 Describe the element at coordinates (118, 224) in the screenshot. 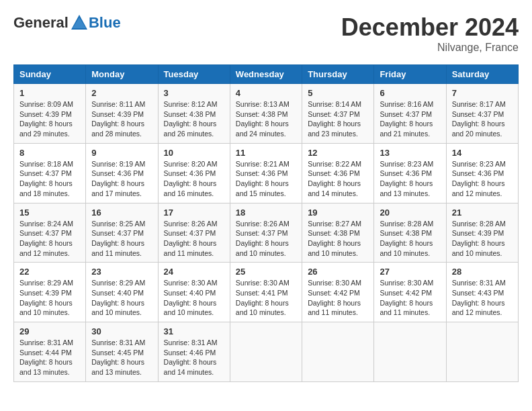

I see `cell-sunrise: Sunrise: 8:25 AM` at that location.